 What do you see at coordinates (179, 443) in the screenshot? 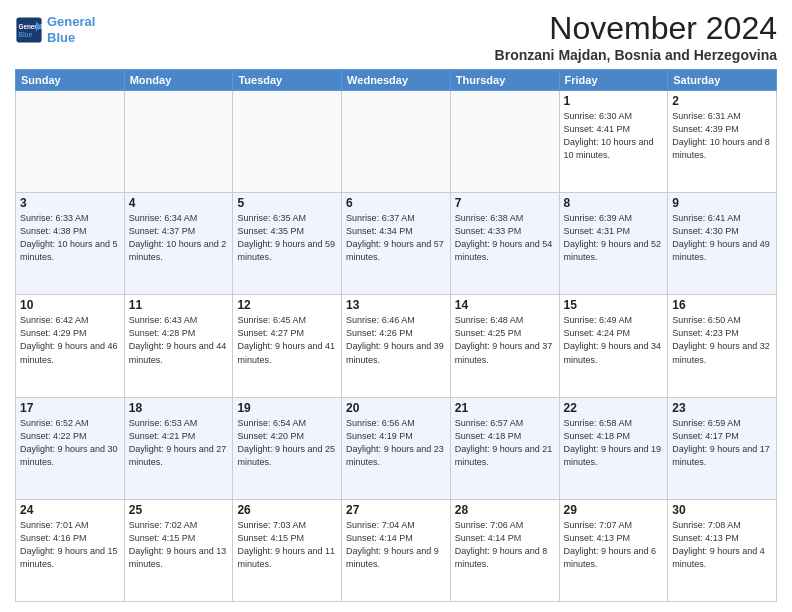
I see `day-info: Sunrise: 6:53 AM Sunset: 4:21 PM Dayligh…` at bounding box center [179, 443].